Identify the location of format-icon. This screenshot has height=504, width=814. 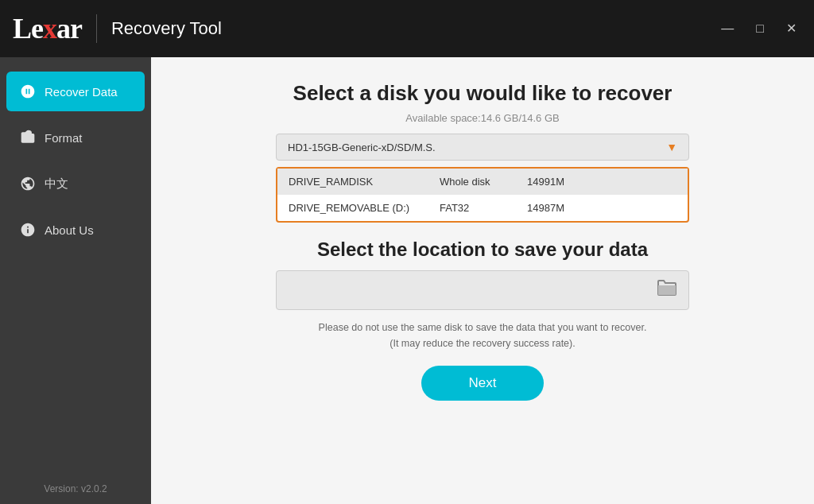
(28, 138).